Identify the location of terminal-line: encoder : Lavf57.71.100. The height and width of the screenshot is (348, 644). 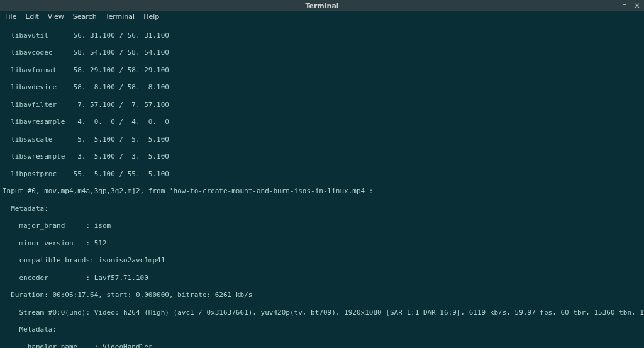
(322, 278).